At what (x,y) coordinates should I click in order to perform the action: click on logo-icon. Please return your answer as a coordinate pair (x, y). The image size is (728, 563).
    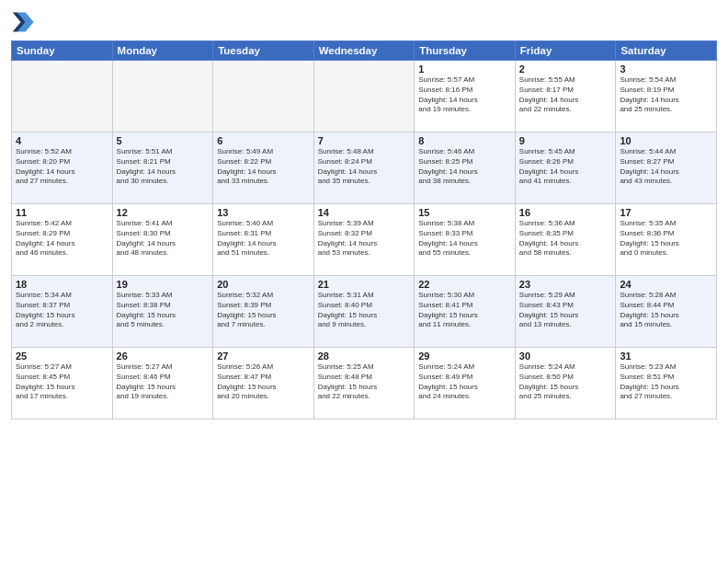
    Looking at the image, I should click on (24, 22).